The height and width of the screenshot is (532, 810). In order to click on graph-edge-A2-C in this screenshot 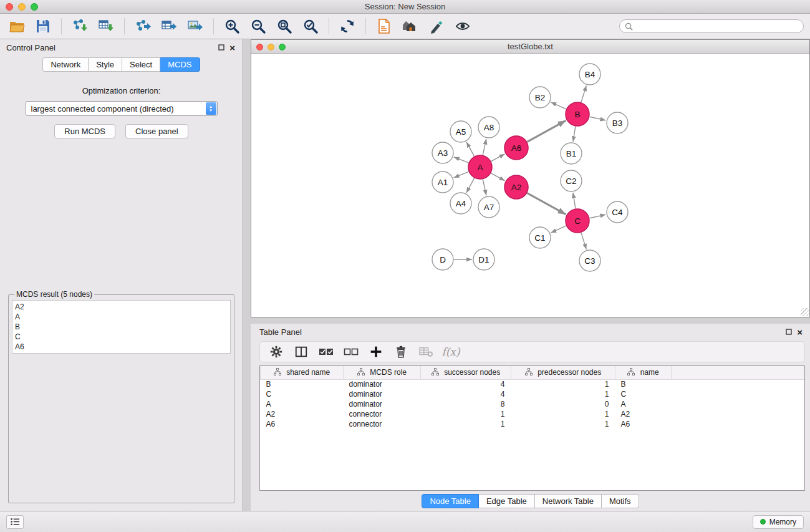, I will do `click(547, 204)`.